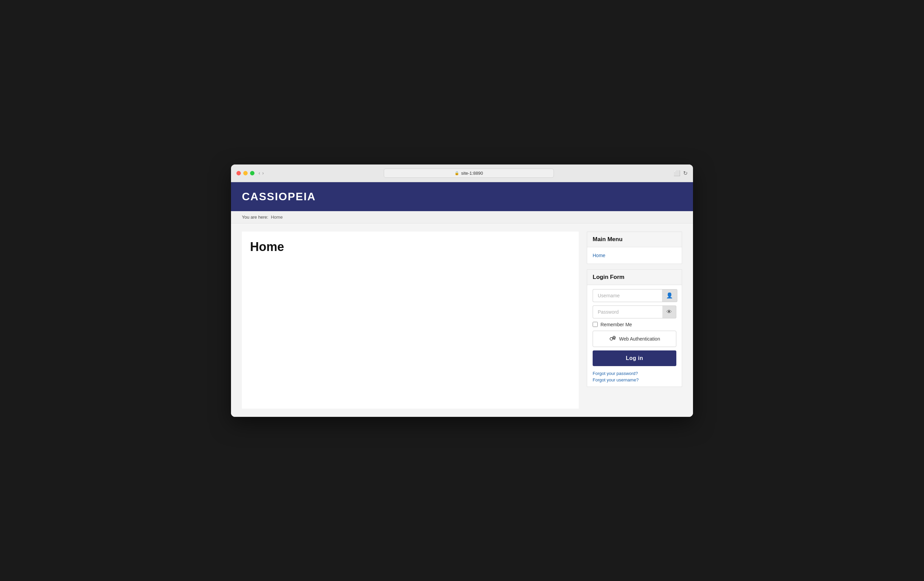  What do you see at coordinates (635, 312) in the screenshot?
I see `password-wrapper: 👁` at bounding box center [635, 312].